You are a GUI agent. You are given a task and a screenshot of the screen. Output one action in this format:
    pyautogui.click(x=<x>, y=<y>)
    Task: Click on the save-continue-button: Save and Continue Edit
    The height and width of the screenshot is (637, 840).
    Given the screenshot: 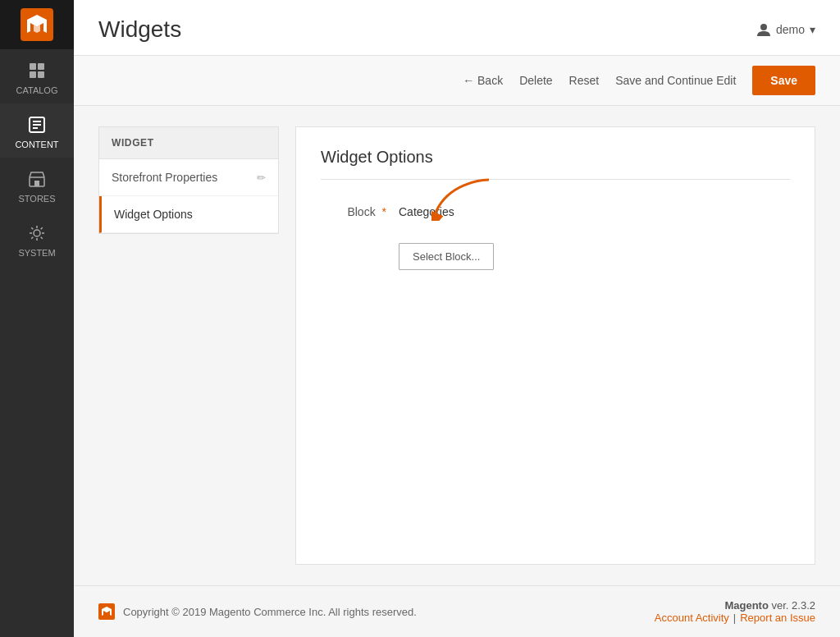 What is the action you would take?
    pyautogui.click(x=676, y=80)
    